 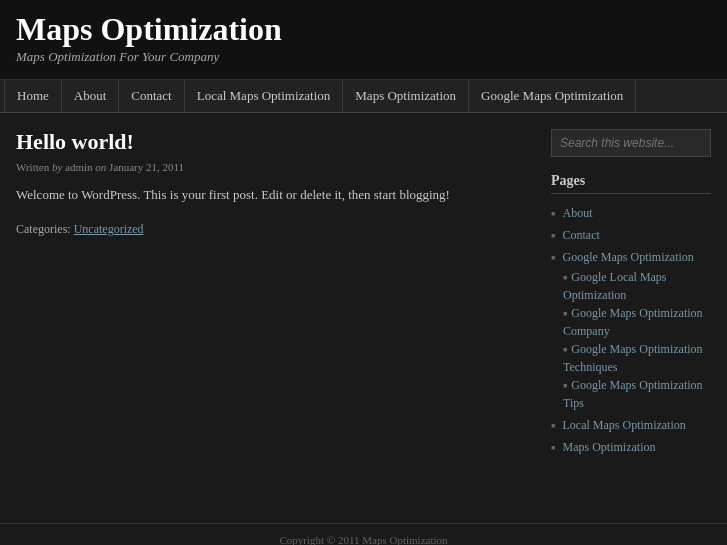 What do you see at coordinates (406, 96) in the screenshot?
I see `nav-maps: Maps Optimization` at bounding box center [406, 96].